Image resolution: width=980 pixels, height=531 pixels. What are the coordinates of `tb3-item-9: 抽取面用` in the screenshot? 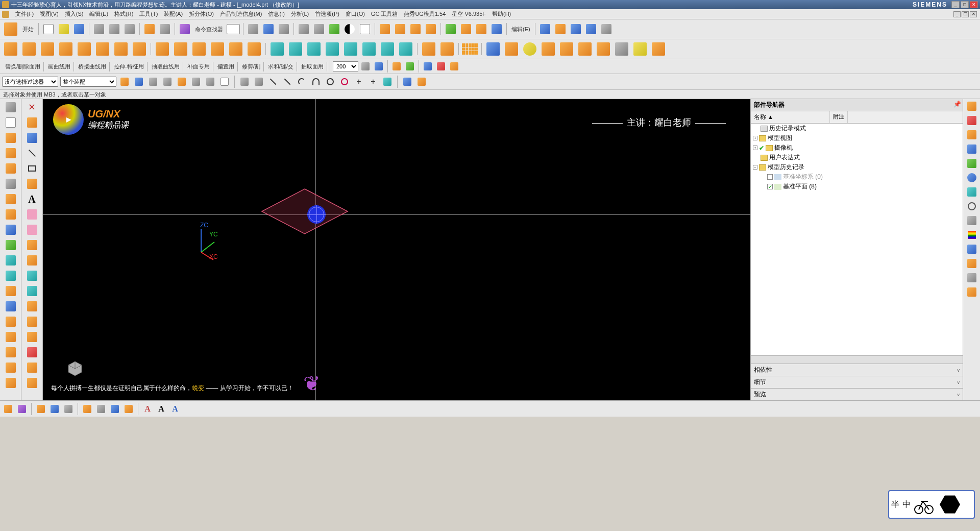 It's located at (312, 66).